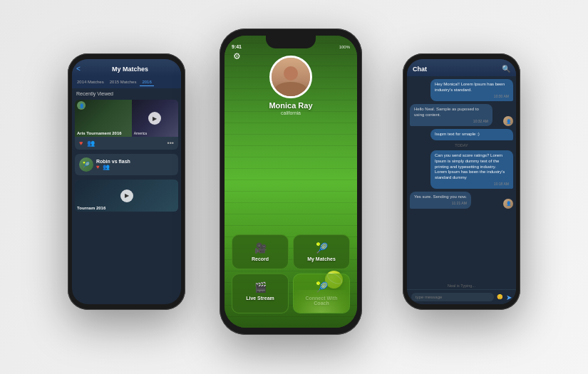 Image resolution: width=588 pixels, height=374 pixels. I want to click on match-title-1: Aris Tournament 2016, so click(100, 133).